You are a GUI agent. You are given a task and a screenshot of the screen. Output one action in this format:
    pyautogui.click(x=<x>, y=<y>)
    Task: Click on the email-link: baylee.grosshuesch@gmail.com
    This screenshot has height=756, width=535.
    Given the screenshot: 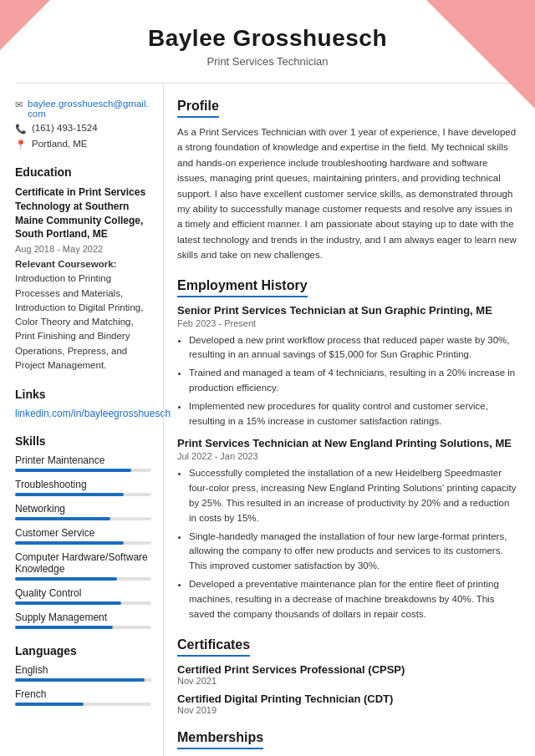 What is the action you would take?
    pyautogui.click(x=89, y=109)
    